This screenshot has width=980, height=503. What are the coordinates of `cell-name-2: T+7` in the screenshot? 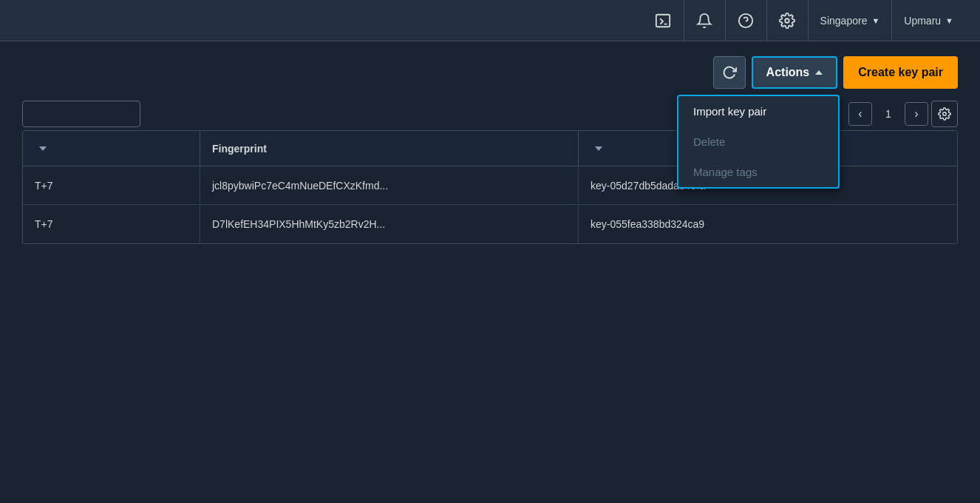 It's located at (112, 224).